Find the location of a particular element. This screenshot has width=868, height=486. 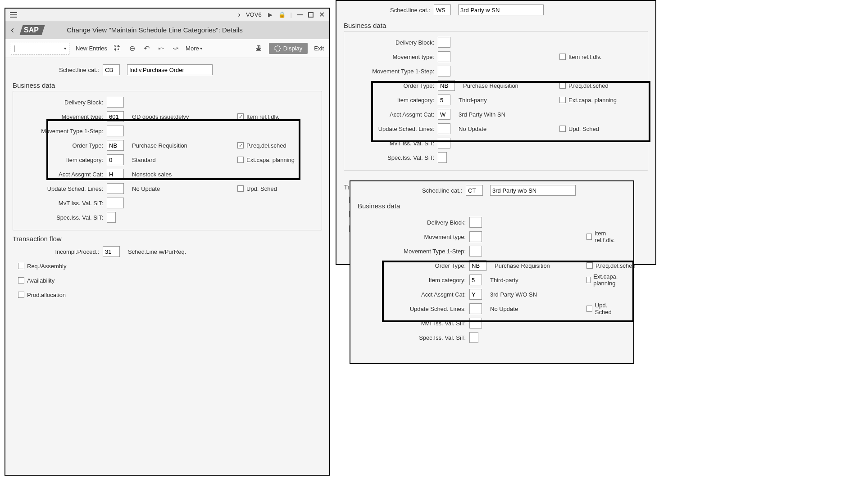

ck-req-assembly: Req./Assembly is located at coordinates (42, 266).